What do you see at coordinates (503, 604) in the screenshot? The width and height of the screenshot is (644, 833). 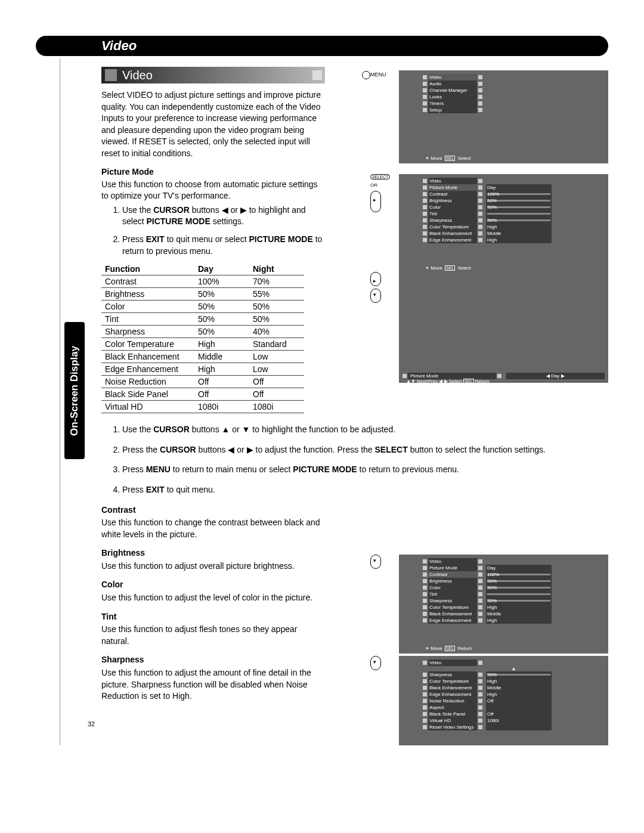 I see `osd-video-menu-2: Video Picture ModeDayContrast100%Brightn…` at bounding box center [503, 604].